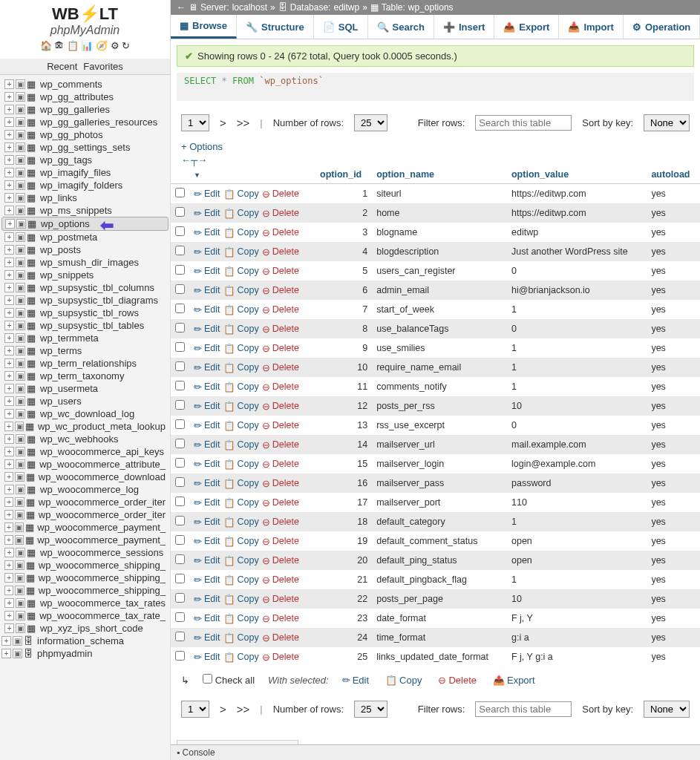 The height and width of the screenshot is (760, 700). What do you see at coordinates (208, 678) in the screenshot?
I see `check-all` at bounding box center [208, 678].